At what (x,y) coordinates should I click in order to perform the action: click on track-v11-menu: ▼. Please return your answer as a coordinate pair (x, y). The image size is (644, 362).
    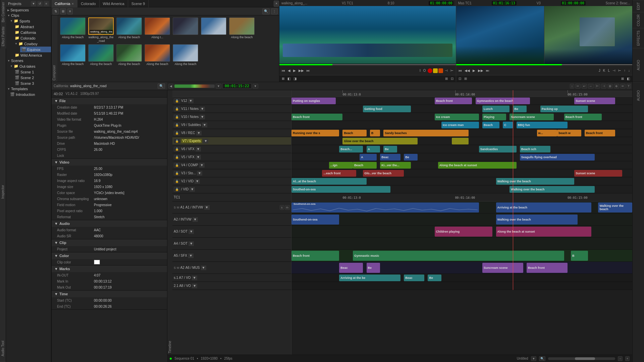
    Looking at the image, I should click on (202, 109).